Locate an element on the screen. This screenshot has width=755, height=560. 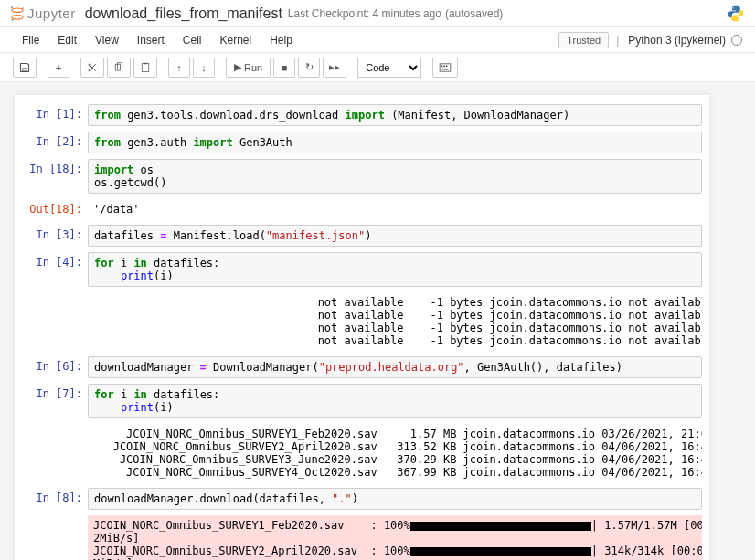
notebook-header: Jupyter download_files_from_manifest Las… is located at coordinates (378, 14).